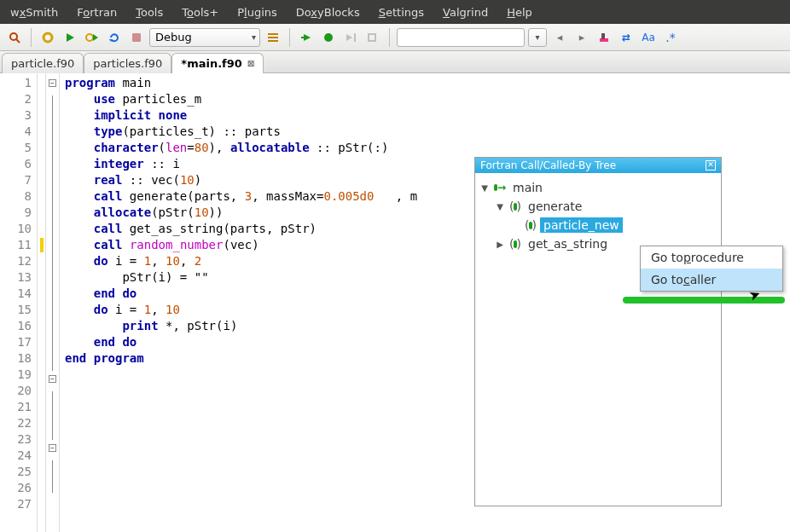  I want to click on fold-gutter: −−−, so click(53, 303).